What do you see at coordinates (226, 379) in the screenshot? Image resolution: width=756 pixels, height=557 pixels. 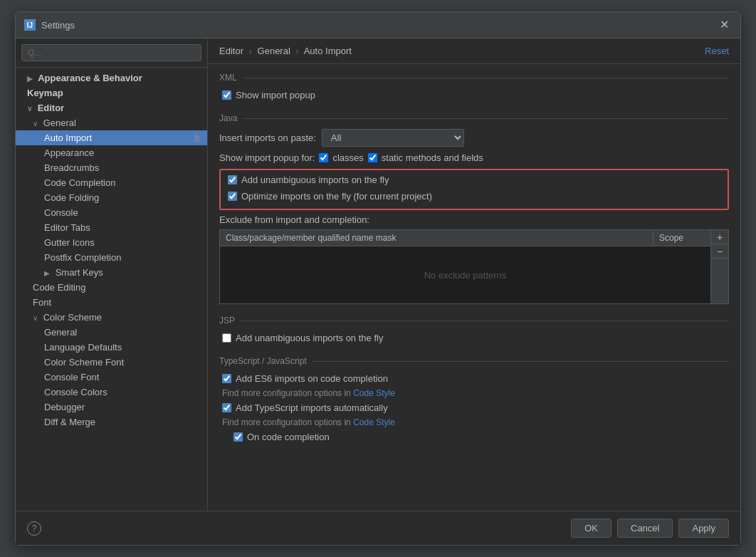 I see `add-es6-checkbox` at bounding box center [226, 379].